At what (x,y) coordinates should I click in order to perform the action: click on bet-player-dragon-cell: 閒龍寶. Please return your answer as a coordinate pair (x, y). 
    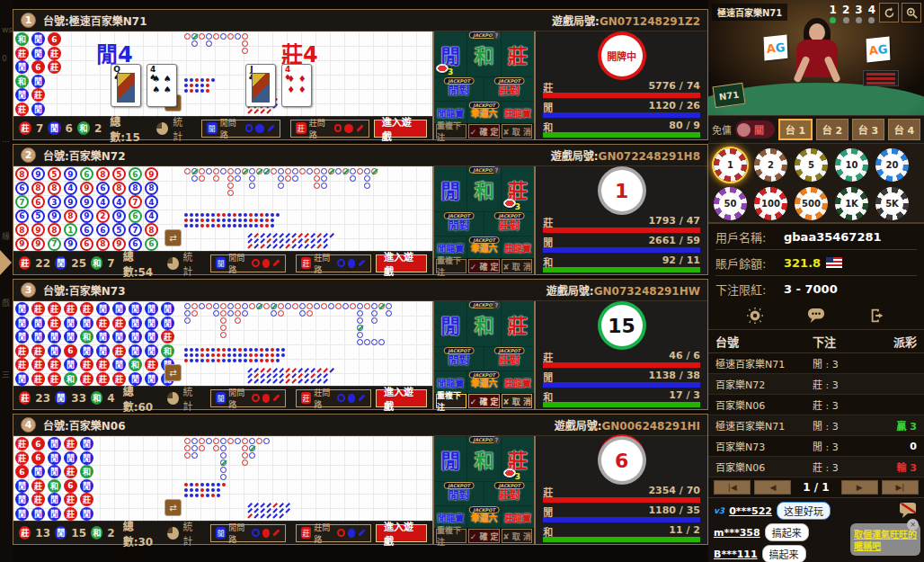
    Looking at the image, I should click on (450, 382).